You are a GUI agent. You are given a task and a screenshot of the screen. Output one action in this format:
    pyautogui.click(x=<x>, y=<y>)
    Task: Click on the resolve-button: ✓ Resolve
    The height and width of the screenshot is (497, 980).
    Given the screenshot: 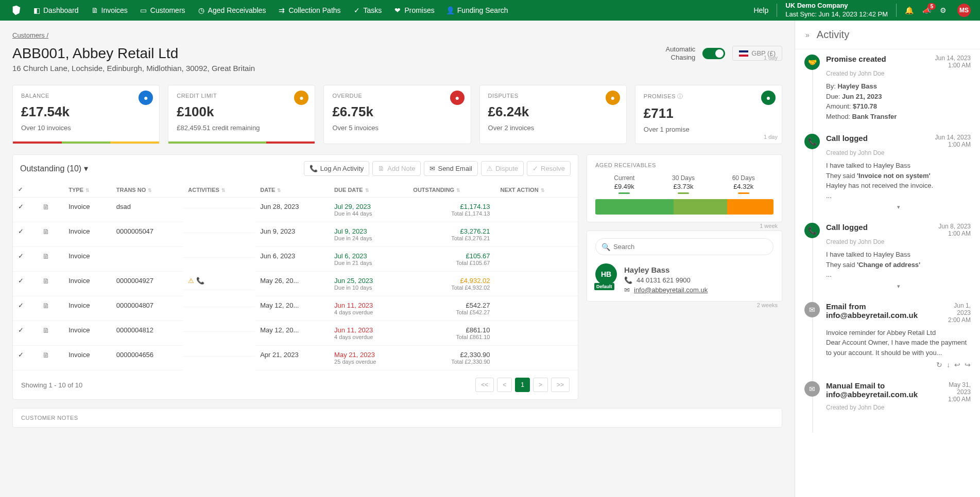 What is the action you would take?
    pyautogui.click(x=549, y=169)
    